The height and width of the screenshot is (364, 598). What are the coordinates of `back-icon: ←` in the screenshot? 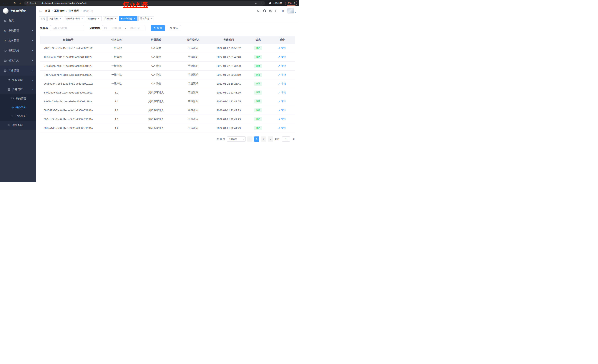 It's located at (4, 3).